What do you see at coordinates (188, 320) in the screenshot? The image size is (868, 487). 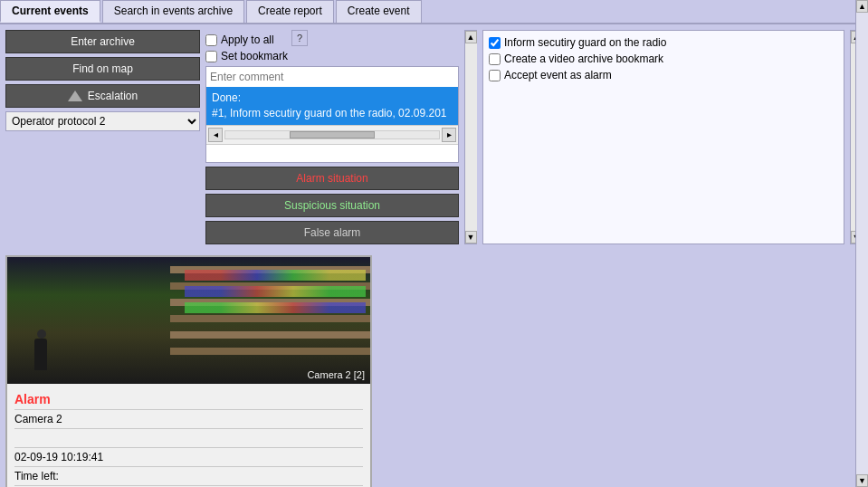 I see `camera-background` at bounding box center [188, 320].